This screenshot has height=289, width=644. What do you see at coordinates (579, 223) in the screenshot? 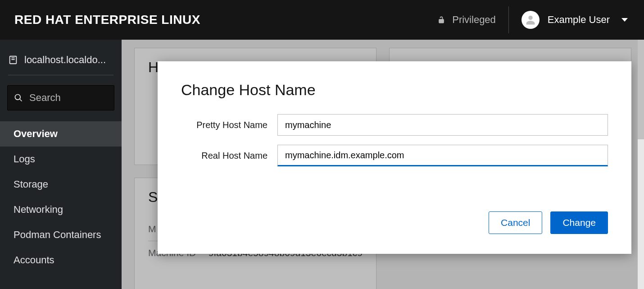
I see `change-button: Change` at bounding box center [579, 223].